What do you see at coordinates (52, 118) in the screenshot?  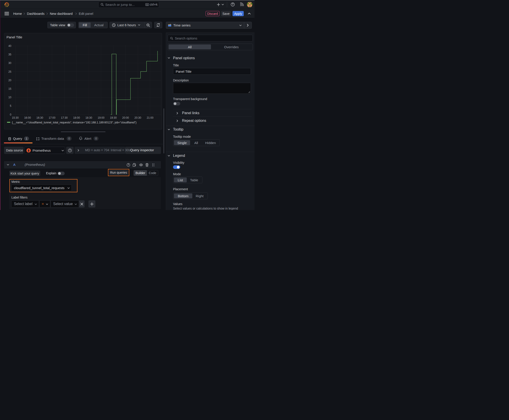 I see `svg-text: 17:00` at bounding box center [52, 118].